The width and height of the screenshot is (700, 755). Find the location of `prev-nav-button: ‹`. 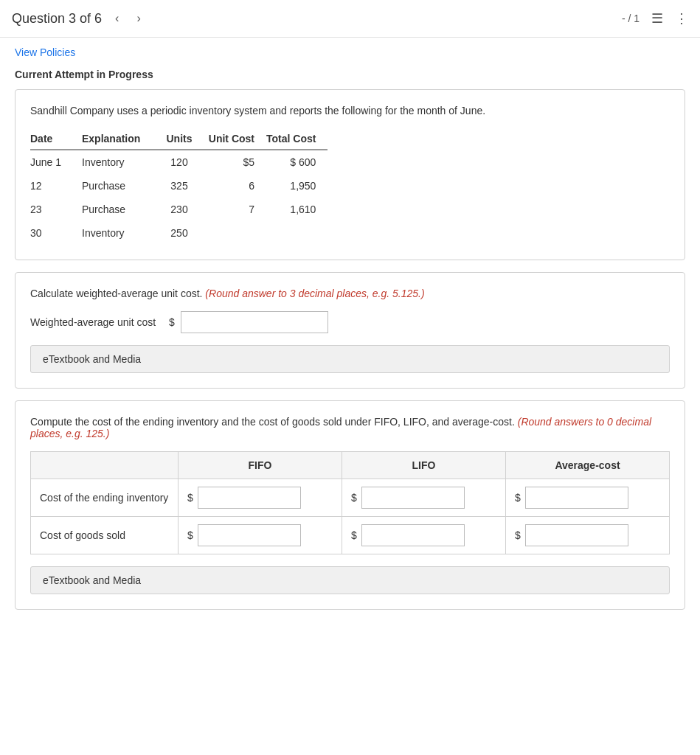

prev-nav-button: ‹ is located at coordinates (117, 18).